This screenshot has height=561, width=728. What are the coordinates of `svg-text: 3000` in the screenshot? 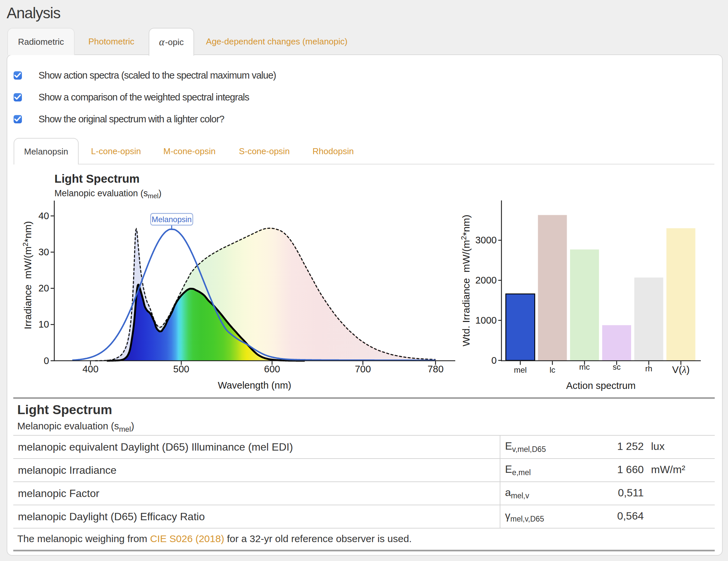 It's located at (486, 240).